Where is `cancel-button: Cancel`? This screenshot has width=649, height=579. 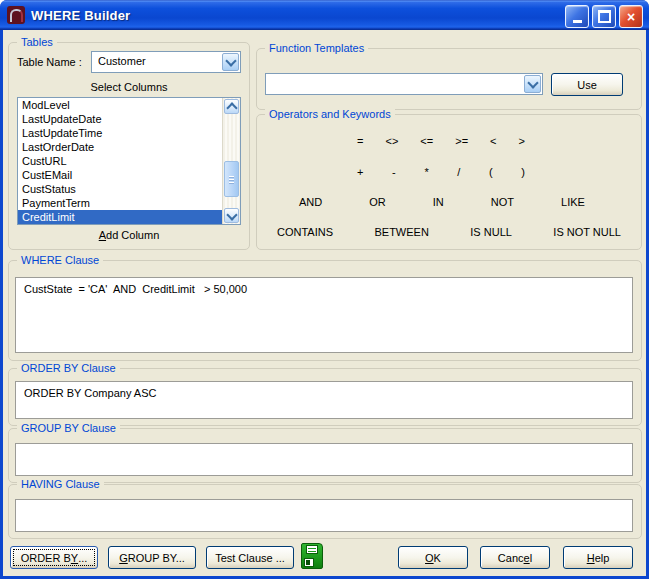 cancel-button: Cancel is located at coordinates (515, 558).